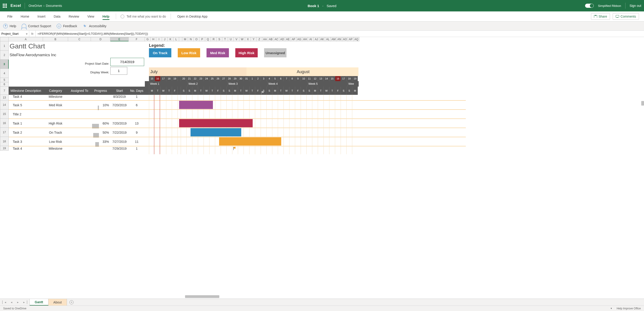 The height and width of the screenshot is (311, 644). I want to click on sheet-tab-gantt: Gantt, so click(39, 302).